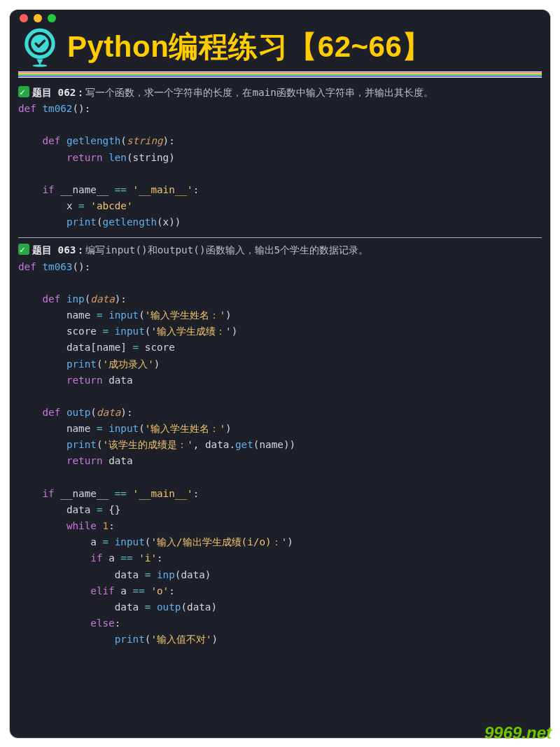 The image size is (560, 747). Describe the element at coordinates (280, 74) in the screenshot. I see `rainbow-divider` at that location.